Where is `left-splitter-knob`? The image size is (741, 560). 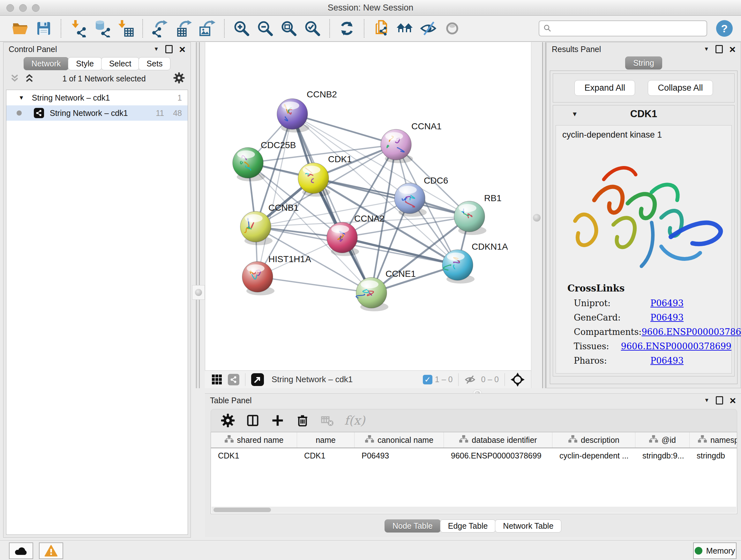 left-splitter-knob is located at coordinates (198, 293).